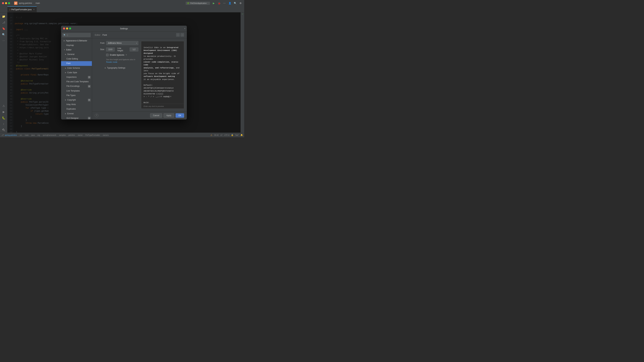 This screenshot has width=644, height=362. I want to click on nav-item-copyright: ▶ Copyright ⊞, so click(76, 100).